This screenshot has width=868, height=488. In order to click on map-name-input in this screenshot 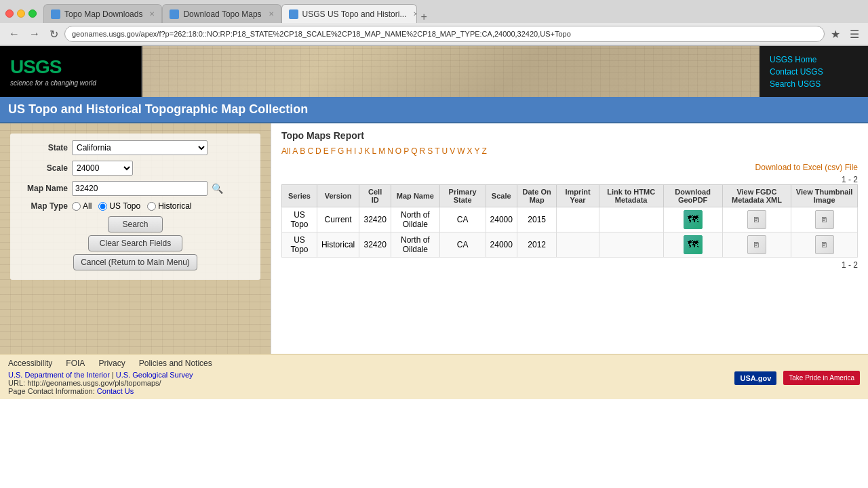, I will do `click(140, 188)`.